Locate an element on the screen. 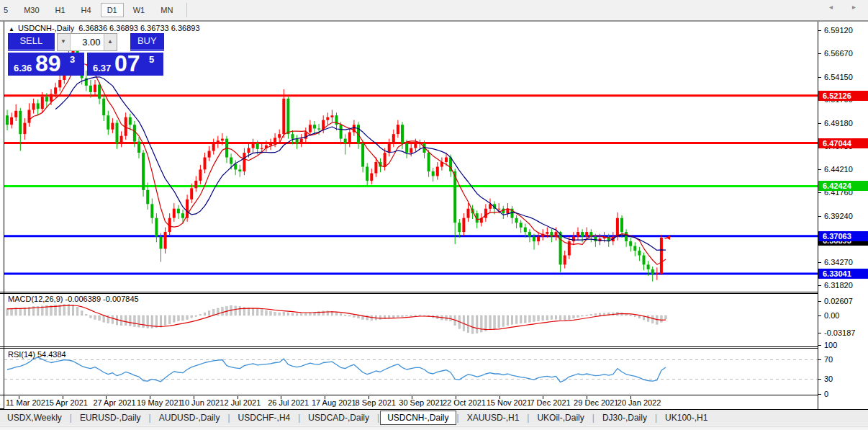 The image size is (868, 430). time-axis-label: 20 Jan 2022 is located at coordinates (639, 403).